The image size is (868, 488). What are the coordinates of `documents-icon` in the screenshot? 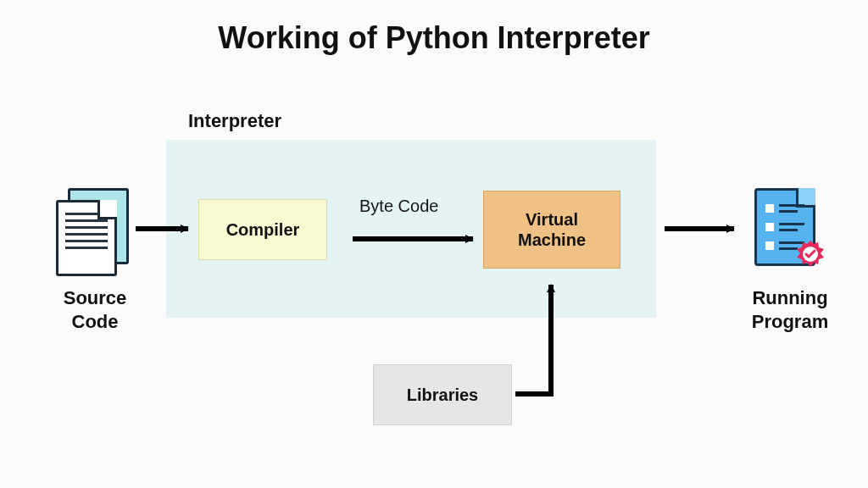 It's located at (93, 230).